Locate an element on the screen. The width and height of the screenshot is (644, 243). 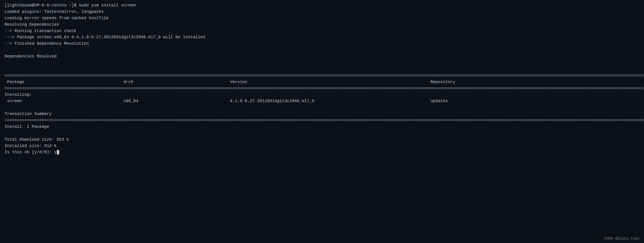
terminal-line-deps: Dependencies Resolved is located at coordinates (322, 56).